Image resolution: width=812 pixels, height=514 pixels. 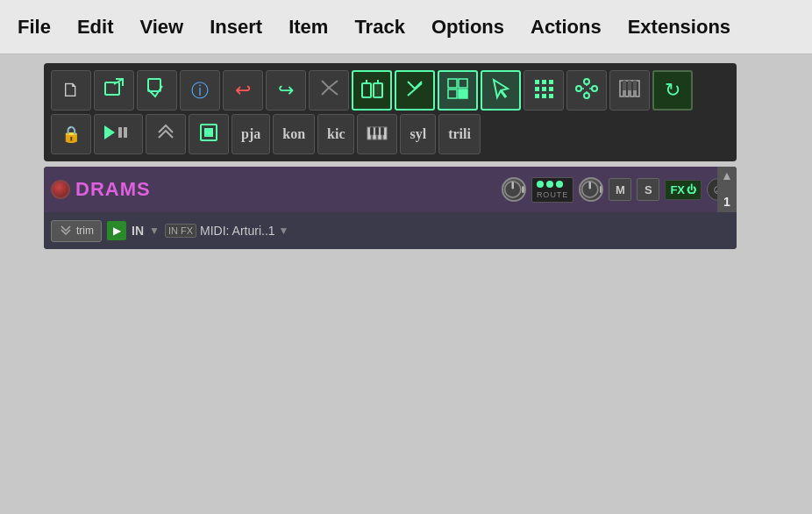 What do you see at coordinates (673, 90) in the screenshot?
I see `loop-button: ↻` at bounding box center [673, 90].